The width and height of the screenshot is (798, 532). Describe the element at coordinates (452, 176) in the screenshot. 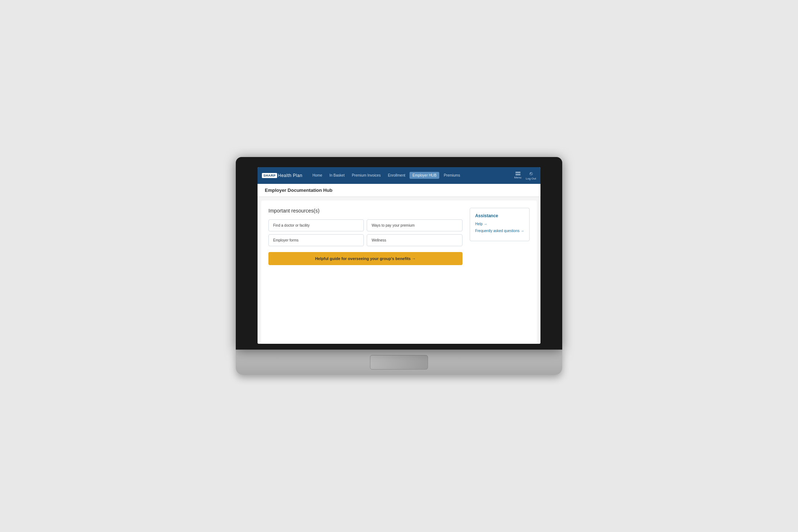

I see `nav-premiums: Premiums` at that location.